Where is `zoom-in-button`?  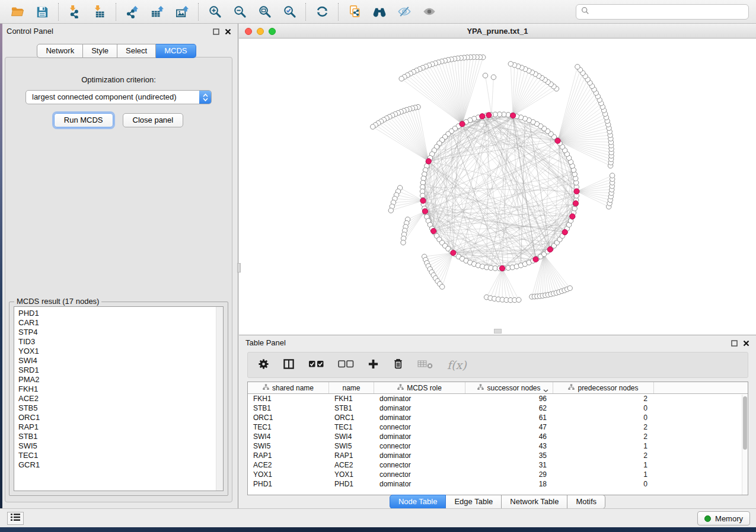
zoom-in-button is located at coordinates (215, 12).